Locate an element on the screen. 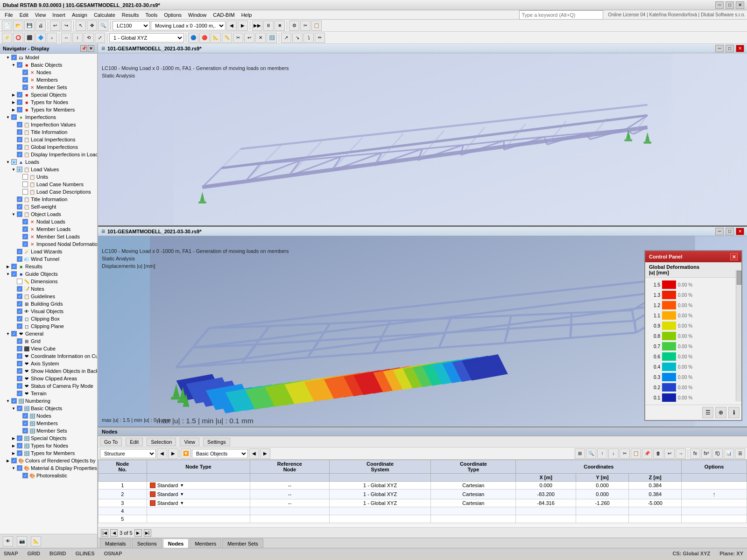 This screenshot has width=747, height=560. print-btn: 🖨 is located at coordinates (41, 26).